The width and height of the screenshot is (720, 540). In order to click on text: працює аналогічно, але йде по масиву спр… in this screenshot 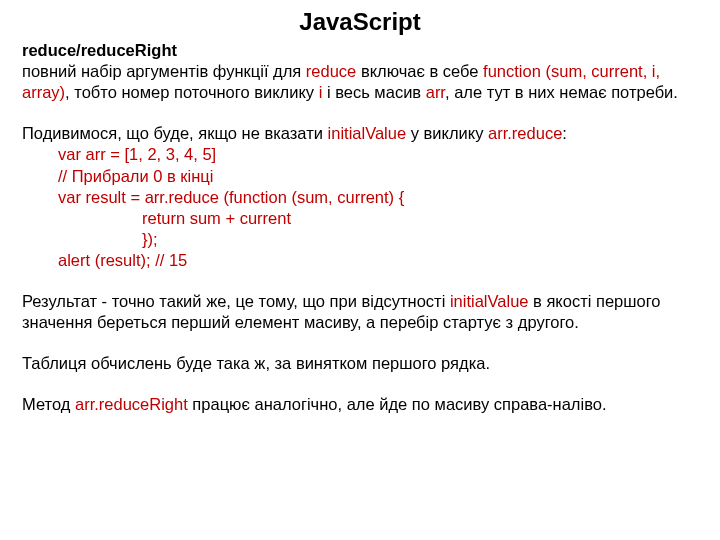, I will do `click(398, 404)`.